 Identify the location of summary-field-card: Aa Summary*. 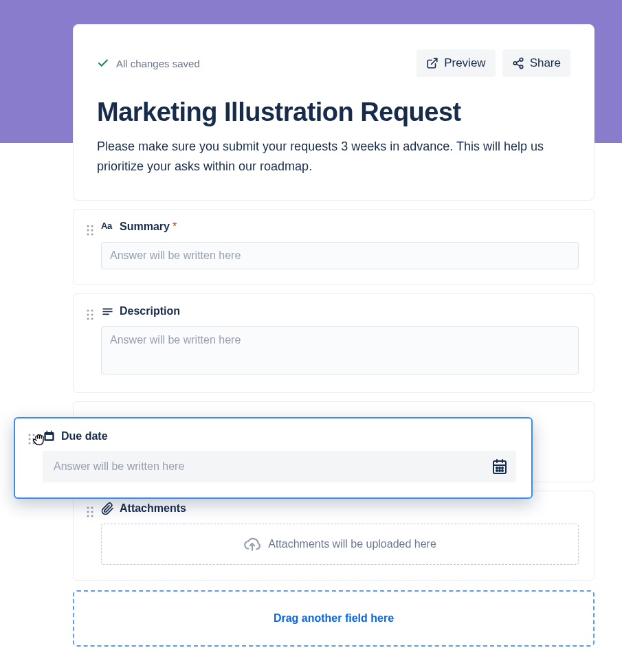
(334, 247).